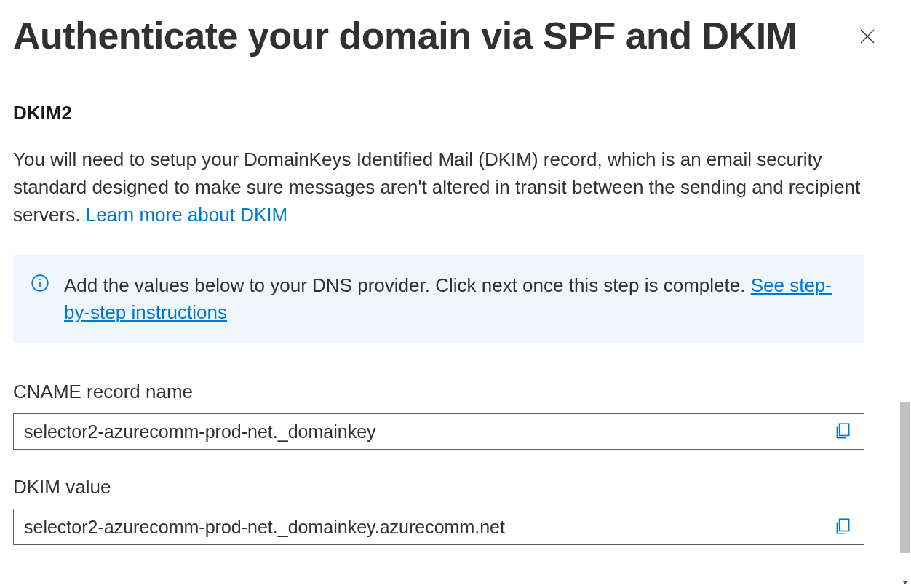  I want to click on dkim-description: You will need to setup your DomainKeys I…, so click(439, 188).